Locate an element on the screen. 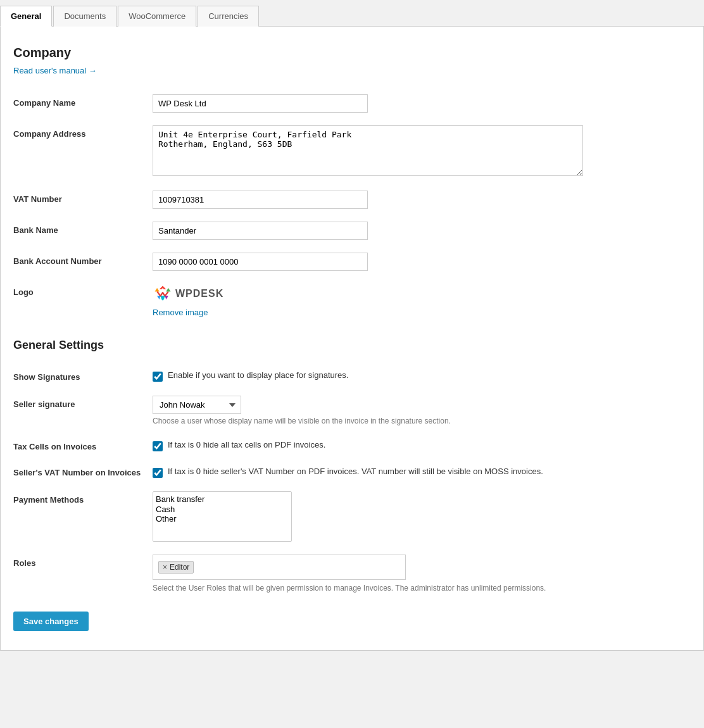 This screenshot has width=704, height=728. wpdesk-logo: WPDESK is located at coordinates (422, 294).